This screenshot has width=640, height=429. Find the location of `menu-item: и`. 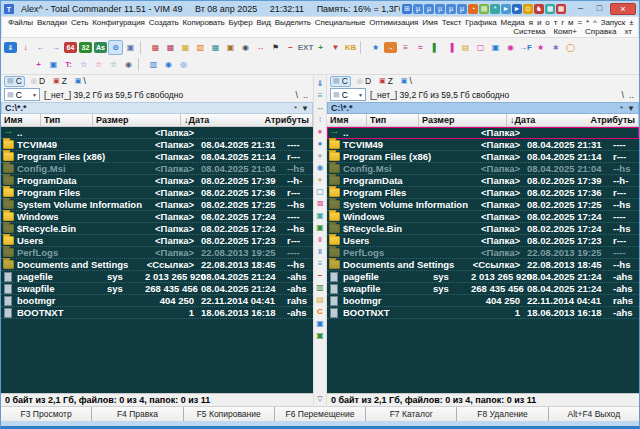

menu-item: и is located at coordinates (539, 22).